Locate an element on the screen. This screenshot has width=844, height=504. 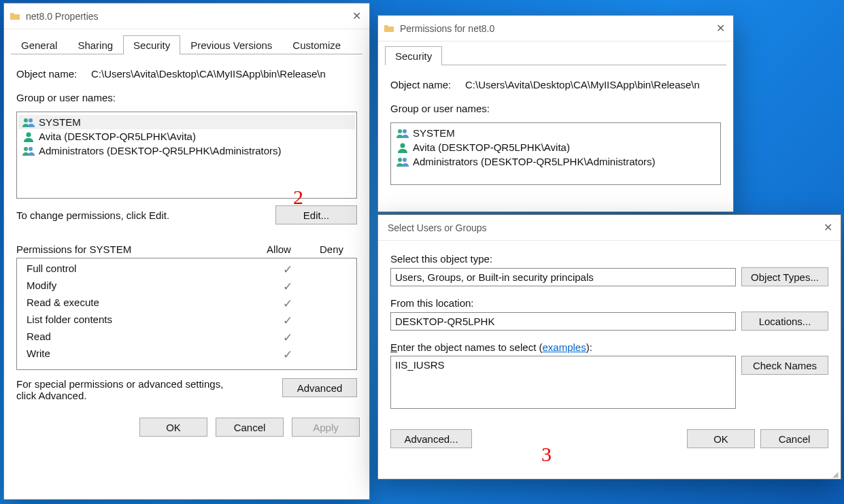
advanced-button: Advanced is located at coordinates (320, 388).